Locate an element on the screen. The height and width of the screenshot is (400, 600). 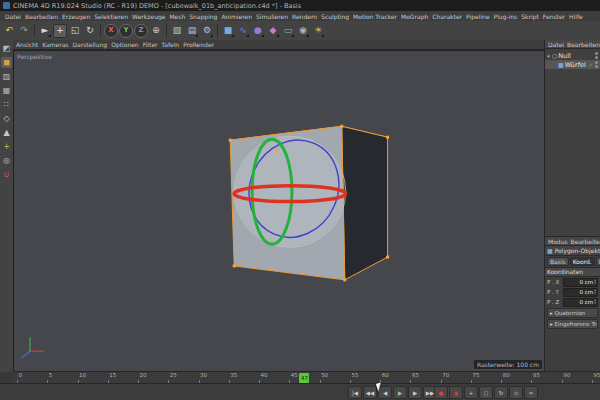
points-mode-button: ∷ is located at coordinates (6, 104).